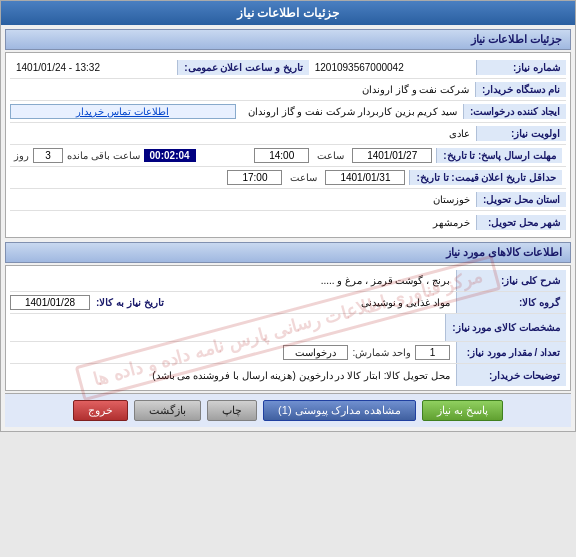  I want to click on deadline-to-row: حداقل تاریخ اعلان قیمت: تا تاریخ: 1401/0…, so click(288, 178).